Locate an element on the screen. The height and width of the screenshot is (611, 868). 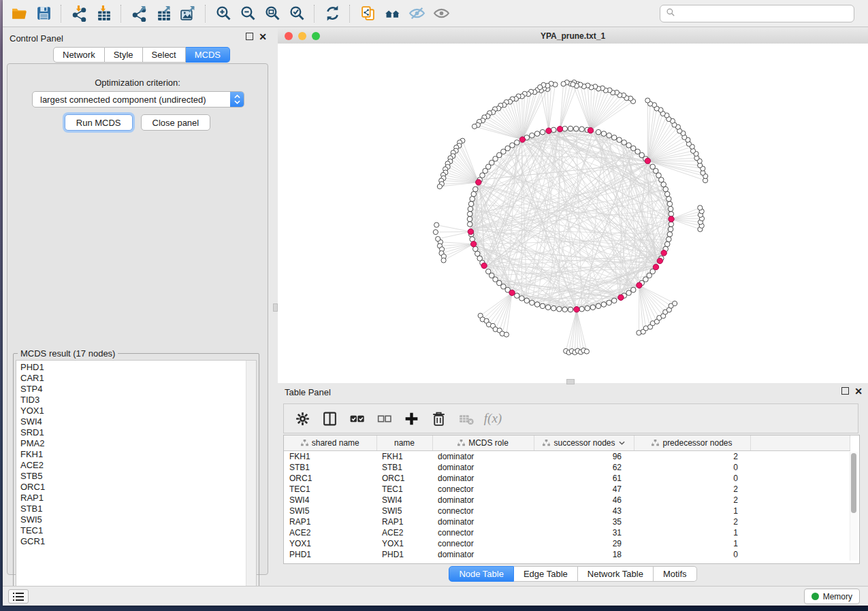
zoom-fit-button is located at coordinates (272, 14).